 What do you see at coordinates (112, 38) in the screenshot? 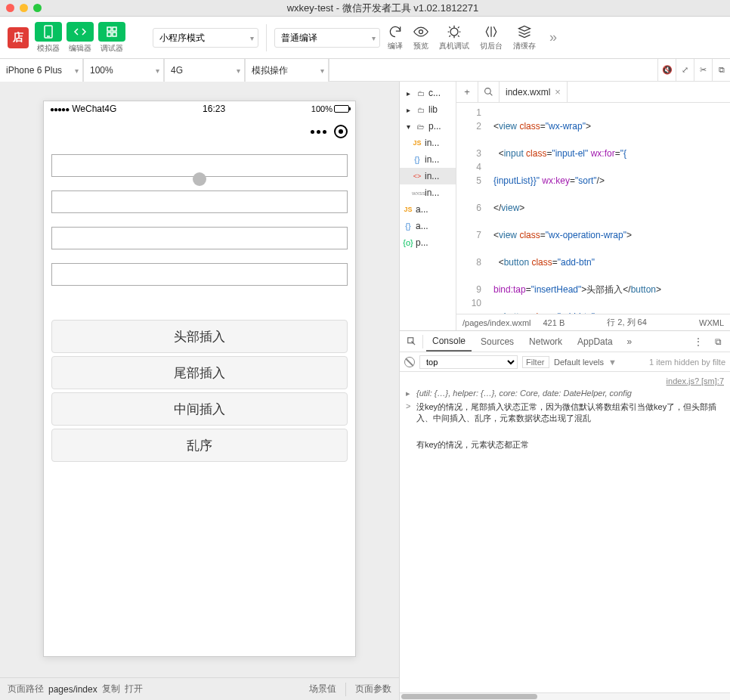
I see `debugger-toggle: 调试器` at bounding box center [112, 38].